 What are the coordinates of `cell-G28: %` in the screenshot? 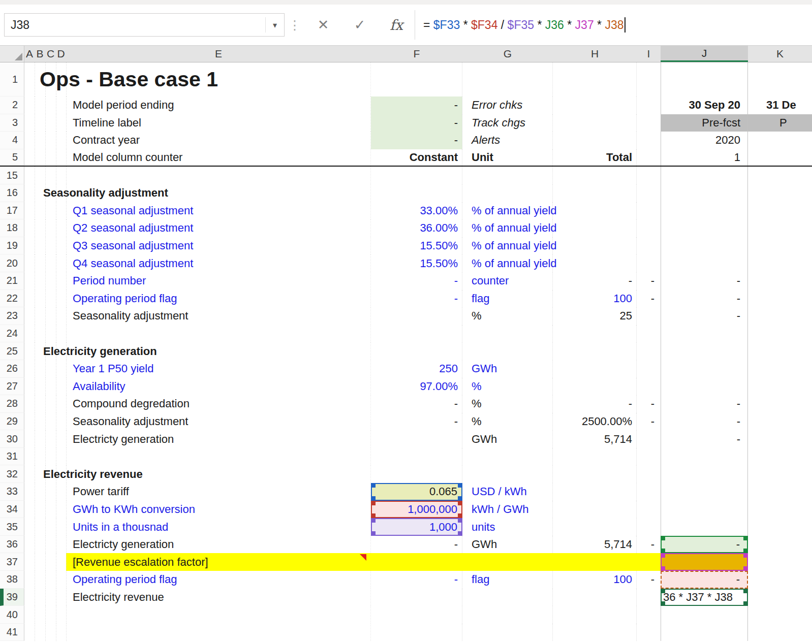 It's located at (508, 404).